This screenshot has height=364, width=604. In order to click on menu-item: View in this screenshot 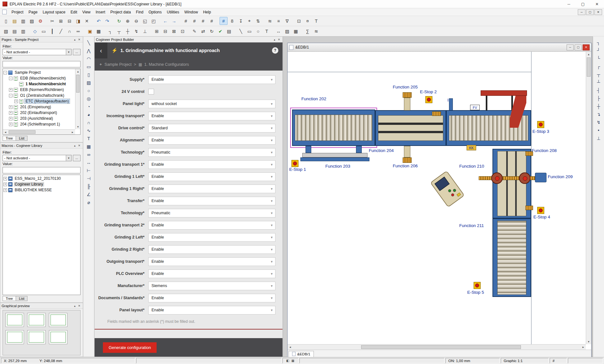, I will do `click(86, 12)`.